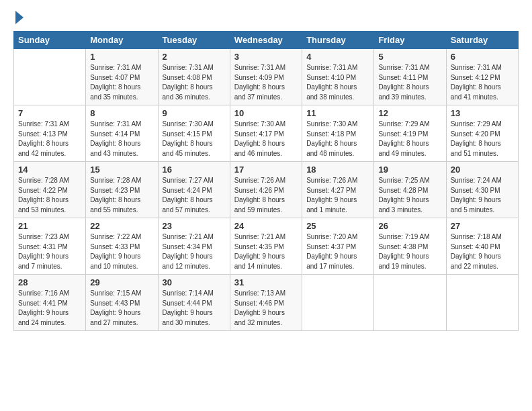 The width and height of the screenshot is (532, 411). I want to click on day-info: Sunrise: 7:31 AMSunset: 4:09 PMDaylight:…, so click(266, 83).